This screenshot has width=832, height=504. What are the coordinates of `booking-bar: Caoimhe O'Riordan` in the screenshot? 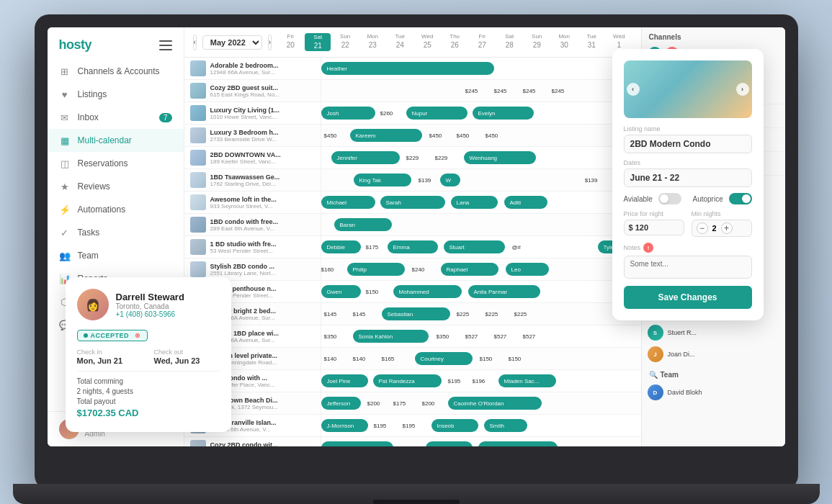 It's located at (495, 403).